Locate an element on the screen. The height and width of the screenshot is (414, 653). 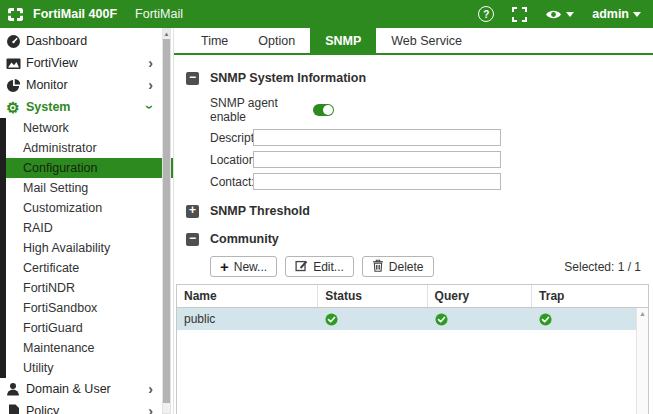
section-title: SNMP Threshold is located at coordinates (260, 211).